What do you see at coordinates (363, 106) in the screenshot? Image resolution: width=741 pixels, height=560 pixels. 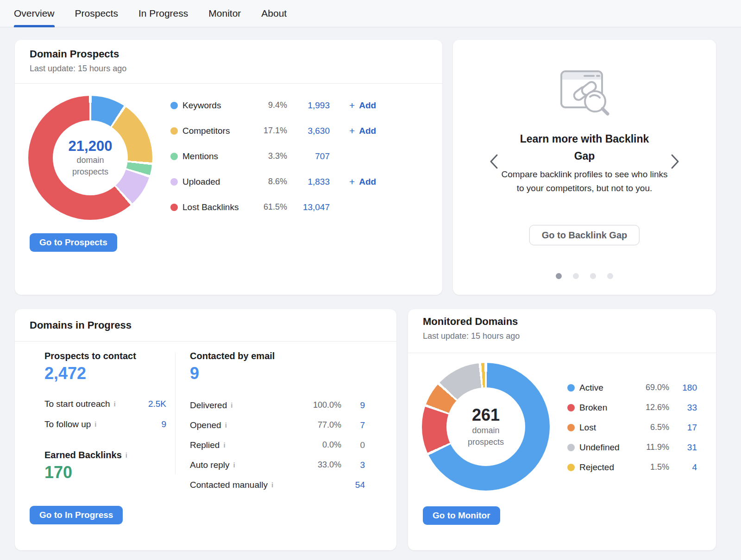 I see `add-keywords-link: +Add` at bounding box center [363, 106].